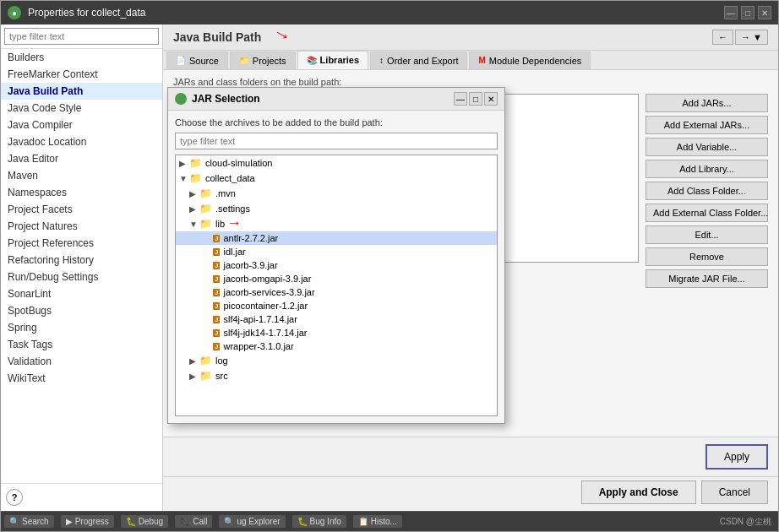 The width and height of the screenshot is (779, 532). Describe the element at coordinates (81, 193) in the screenshot. I see `sidebar-item-namespaces: Namespaces` at that location.